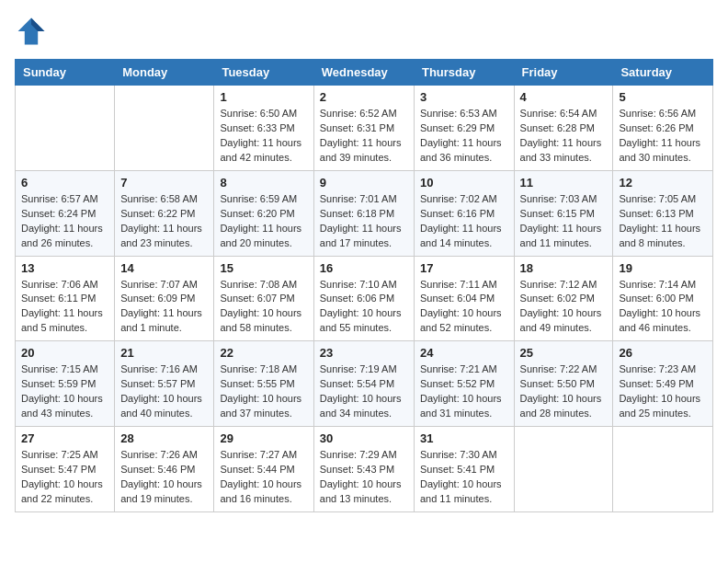 The image size is (728, 563). I want to click on day-number: 2, so click(364, 98).